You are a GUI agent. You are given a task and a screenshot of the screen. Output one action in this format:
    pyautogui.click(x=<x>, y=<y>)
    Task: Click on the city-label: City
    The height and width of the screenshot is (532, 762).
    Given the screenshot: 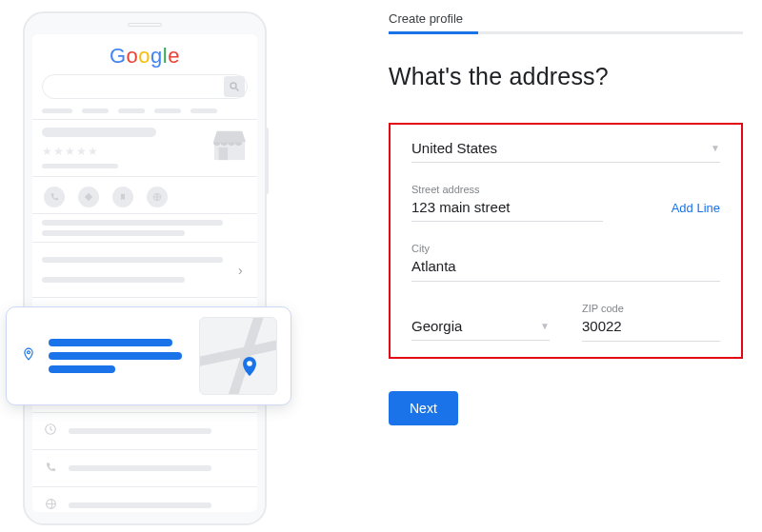 What is the action you would take?
    pyautogui.click(x=566, y=248)
    